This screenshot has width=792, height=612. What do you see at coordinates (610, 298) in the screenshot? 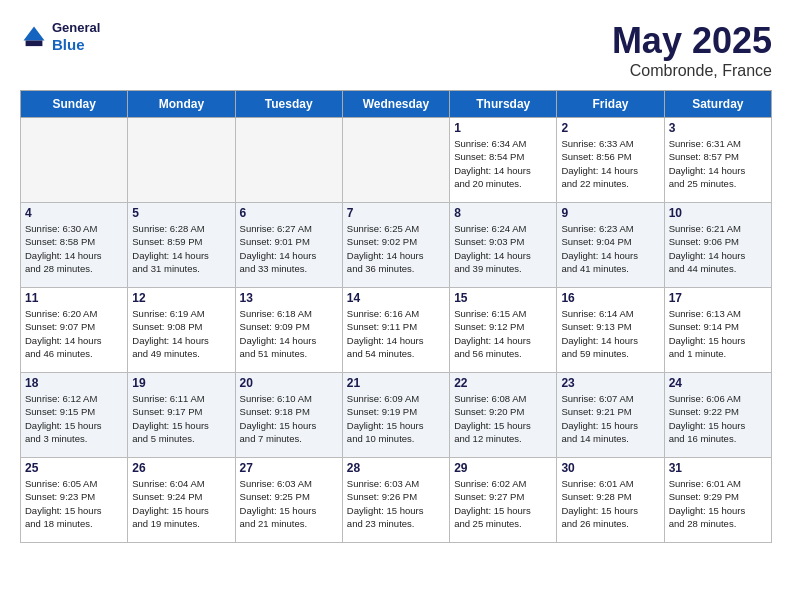
I see `day-number: 16` at bounding box center [610, 298].